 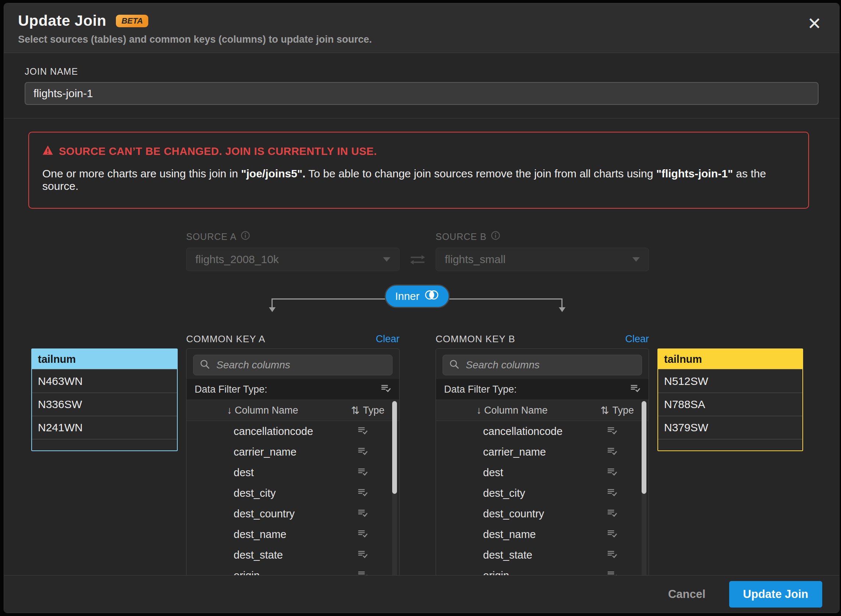 I want to click on table-b-rows: N512SW N788SA N379SW, so click(x=730, y=405).